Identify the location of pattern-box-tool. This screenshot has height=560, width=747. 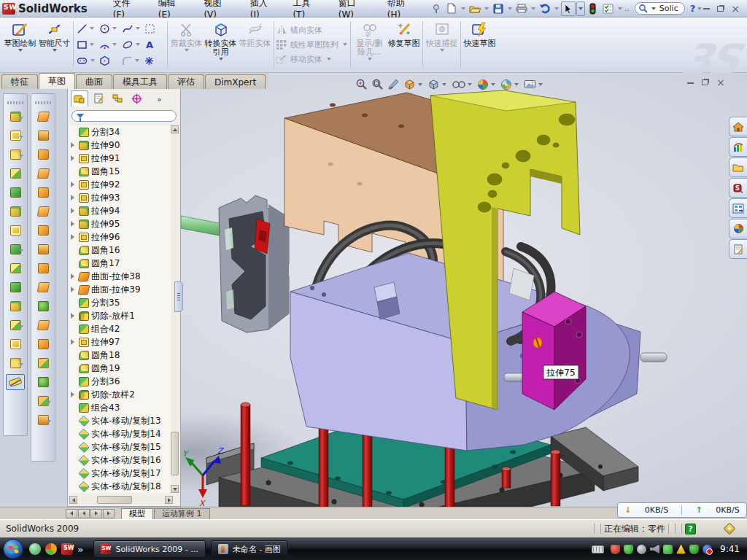
(155, 28).